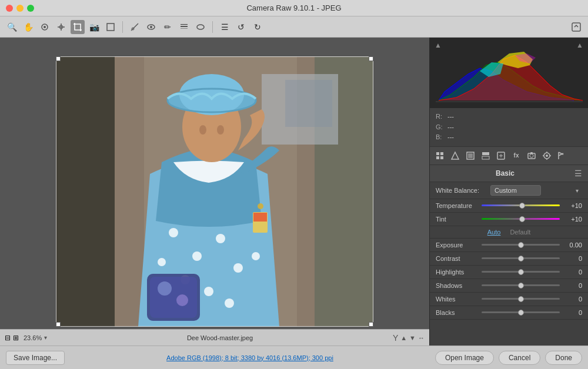  Describe the element at coordinates (520, 358) in the screenshot. I see `cancel-button: Cancel` at that location.